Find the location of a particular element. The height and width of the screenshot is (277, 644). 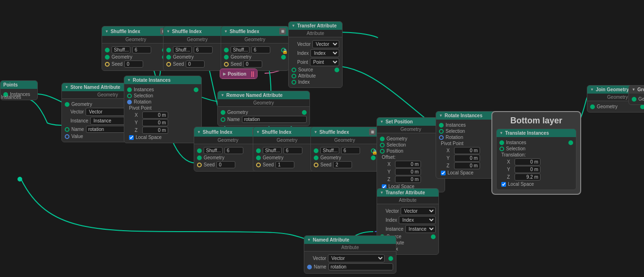

tr-z-input: 9.2 m is located at coordinates (527, 177).